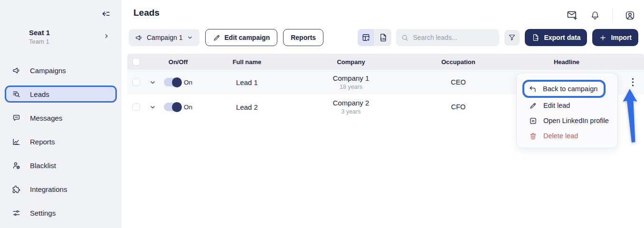 The width and height of the screenshot is (644, 228). What do you see at coordinates (633, 82) in the screenshot?
I see `row-actions-button` at bounding box center [633, 82].